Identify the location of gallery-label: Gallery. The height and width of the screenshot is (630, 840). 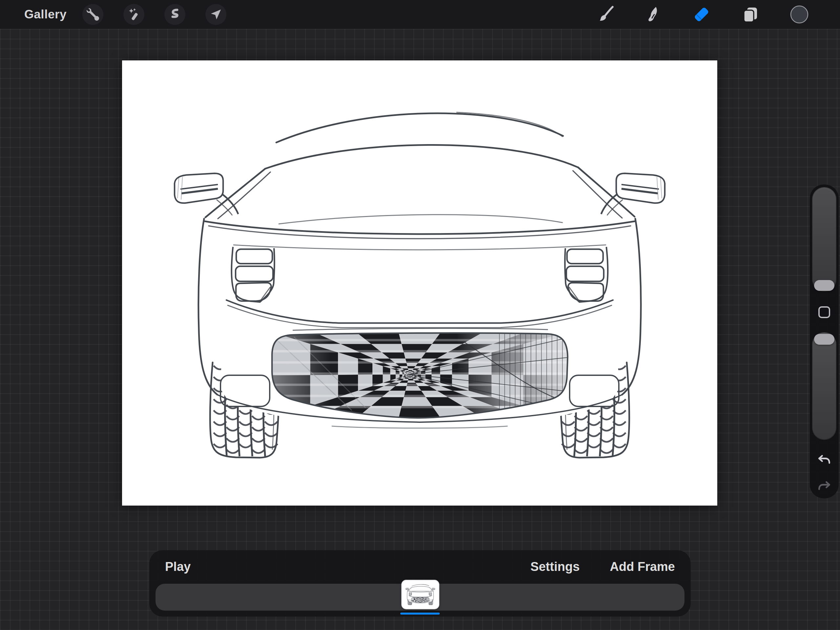
(46, 14).